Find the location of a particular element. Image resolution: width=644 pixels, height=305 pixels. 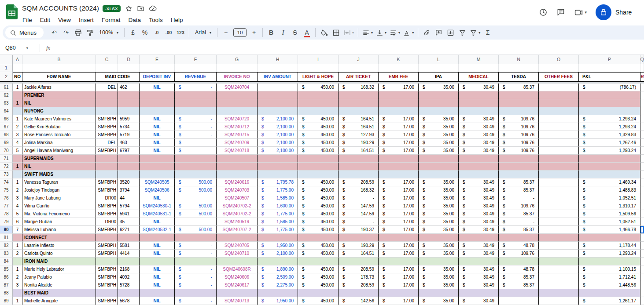

cell-N86: $85.37 is located at coordinates (519, 277).